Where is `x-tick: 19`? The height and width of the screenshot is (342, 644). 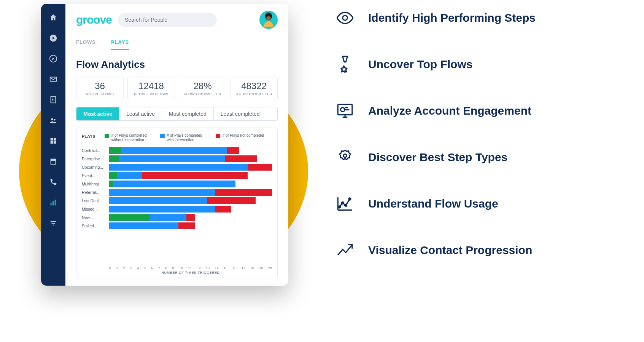 x-tick: 19 is located at coordinates (261, 268).